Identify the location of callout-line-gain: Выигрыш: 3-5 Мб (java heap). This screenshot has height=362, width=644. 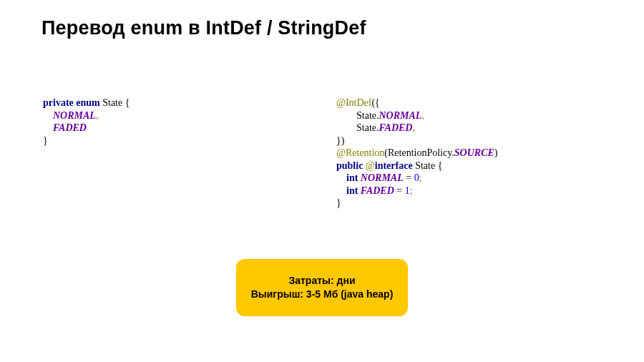
(322, 295).